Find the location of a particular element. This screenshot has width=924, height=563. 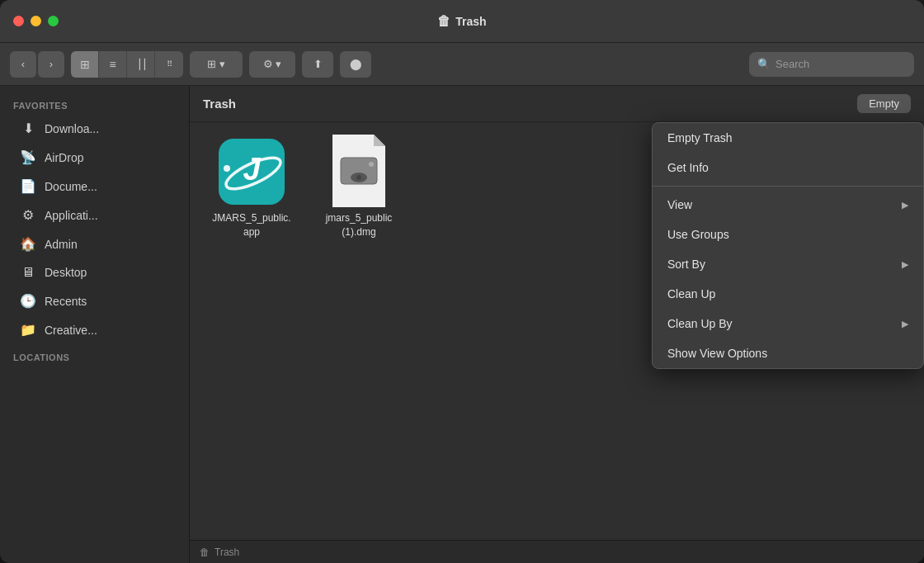

forward-button: › is located at coordinates (51, 64).